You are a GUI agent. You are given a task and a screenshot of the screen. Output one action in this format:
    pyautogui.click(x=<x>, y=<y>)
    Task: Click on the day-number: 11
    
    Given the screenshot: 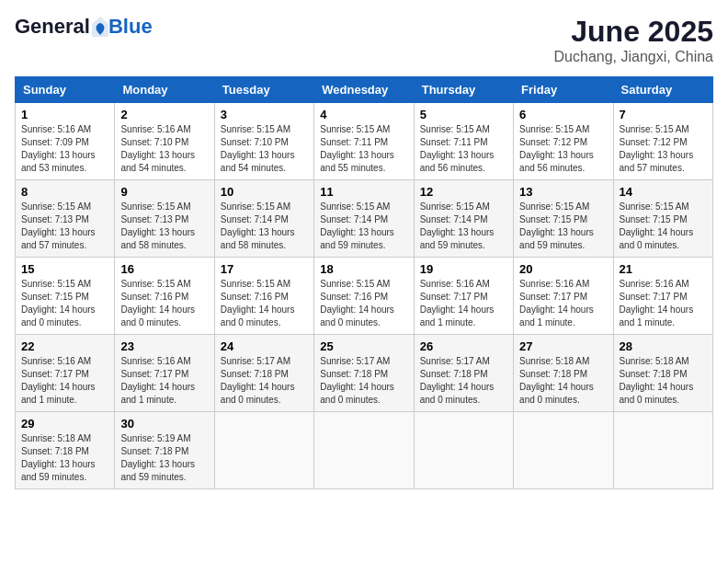 What is the action you would take?
    pyautogui.click(x=364, y=191)
    